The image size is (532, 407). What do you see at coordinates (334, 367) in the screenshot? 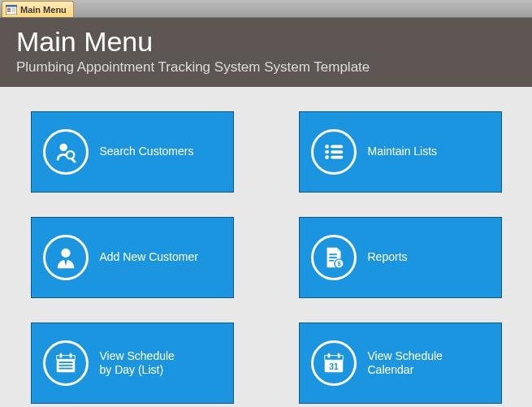
I see `svg-text: 31` at bounding box center [334, 367].